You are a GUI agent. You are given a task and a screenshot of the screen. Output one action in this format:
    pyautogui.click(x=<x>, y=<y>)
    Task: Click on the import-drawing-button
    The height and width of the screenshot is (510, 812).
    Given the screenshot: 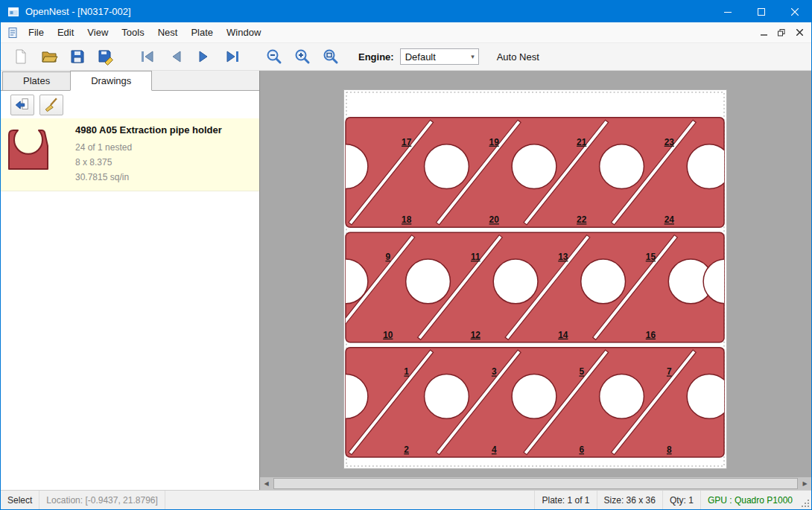 What is the action you would take?
    pyautogui.click(x=22, y=105)
    